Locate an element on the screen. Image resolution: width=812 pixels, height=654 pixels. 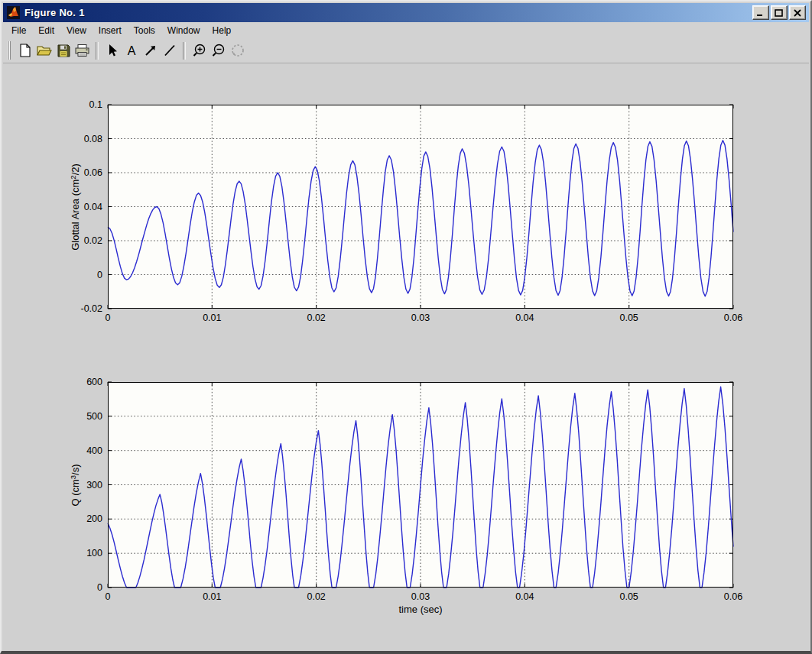
open-file-icon is located at coordinates (44, 50).